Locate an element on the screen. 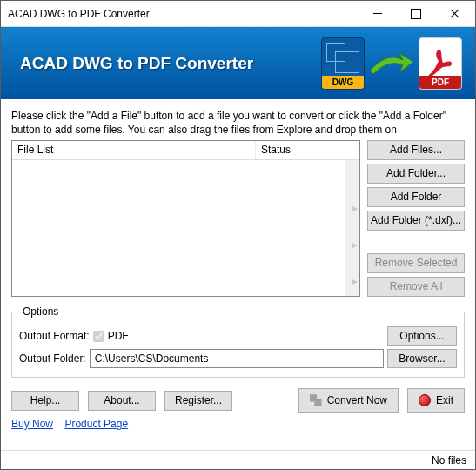 The image size is (476, 470). titlebar: ACAD DWG to PDF Converter is located at coordinates (238, 14).